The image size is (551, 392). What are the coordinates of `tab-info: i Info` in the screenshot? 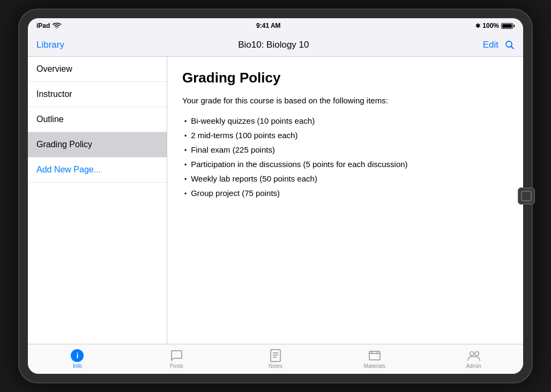 It's located at (77, 359).